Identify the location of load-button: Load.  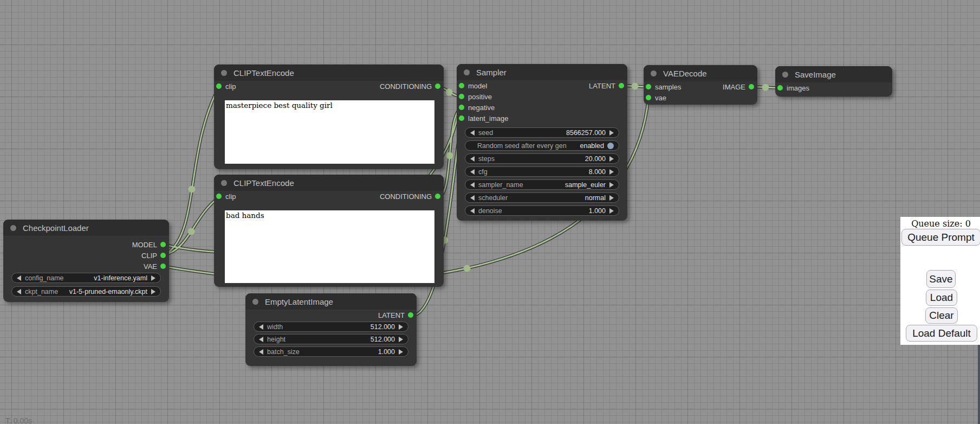
(942, 298).